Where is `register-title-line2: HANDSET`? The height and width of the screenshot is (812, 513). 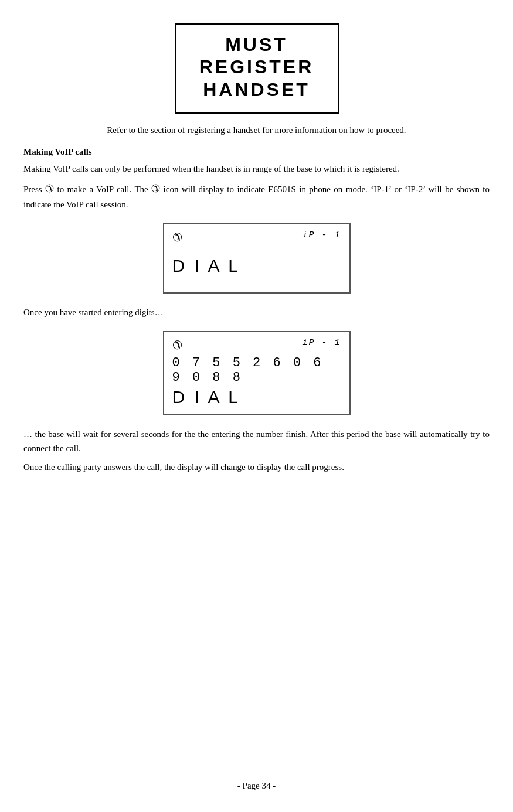 register-title-line2: HANDSET is located at coordinates (257, 90).